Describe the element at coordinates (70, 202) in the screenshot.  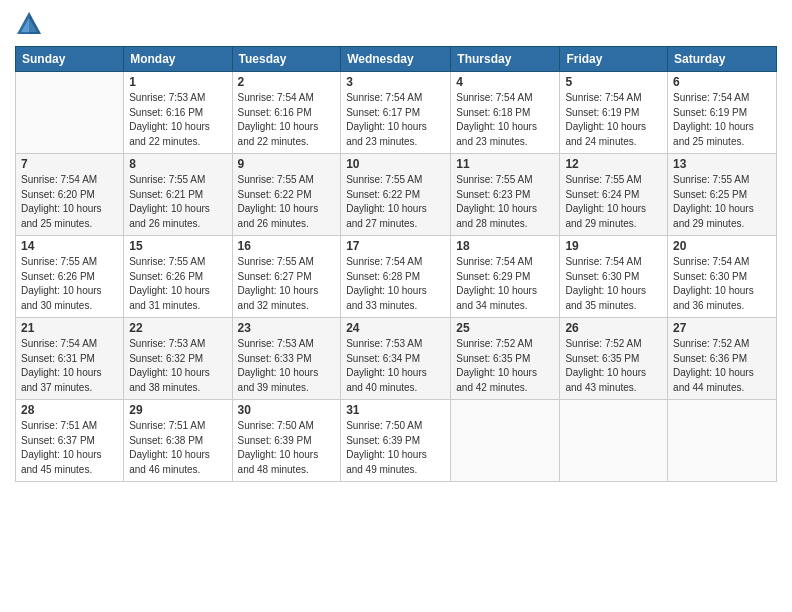
I see `day-info: Sunrise: 7:54 AM Sunset: 6:20 PM Dayligh…` at that location.